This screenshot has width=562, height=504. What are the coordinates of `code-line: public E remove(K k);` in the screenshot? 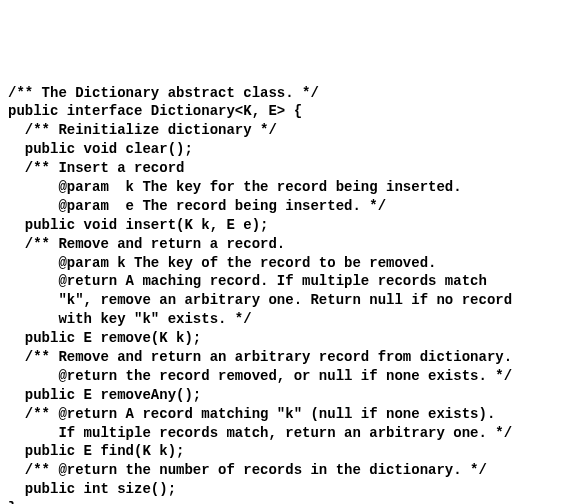 It's located at (281, 338).